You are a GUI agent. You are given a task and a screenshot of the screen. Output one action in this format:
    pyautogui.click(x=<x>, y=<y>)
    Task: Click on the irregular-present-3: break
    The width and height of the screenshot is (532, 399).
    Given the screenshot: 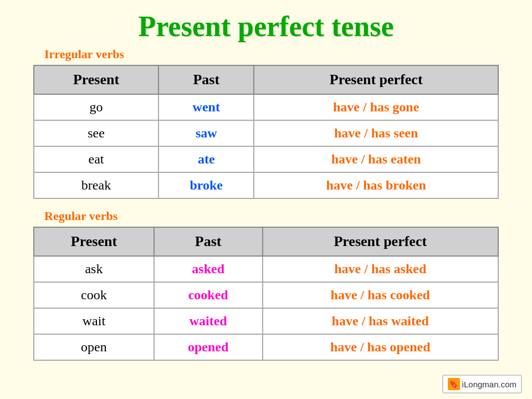 What is the action you would take?
    pyautogui.click(x=96, y=185)
    